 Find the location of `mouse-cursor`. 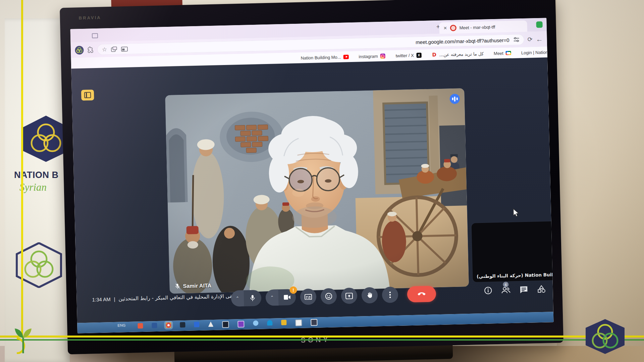

mouse-cursor is located at coordinates (517, 213).